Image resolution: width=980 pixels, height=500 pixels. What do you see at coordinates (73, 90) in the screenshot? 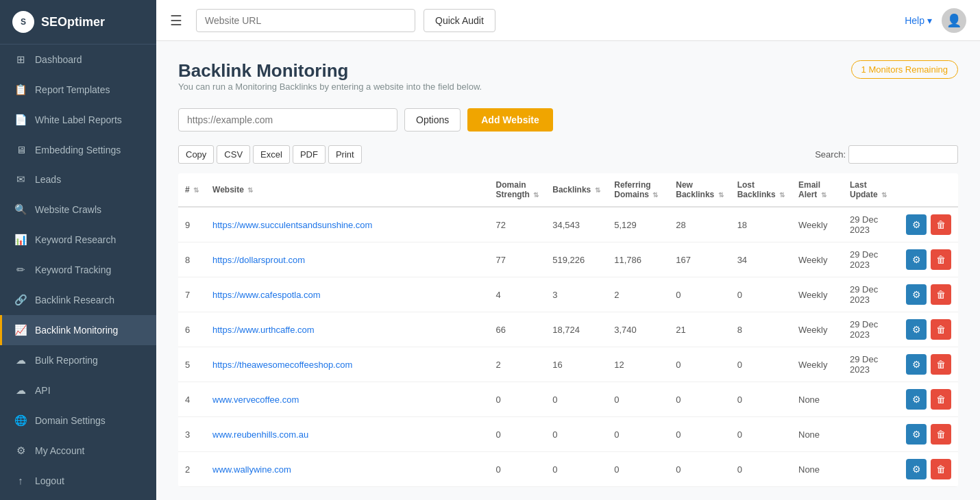
I see `sidebar-item-label: Report Templates` at bounding box center [73, 90].